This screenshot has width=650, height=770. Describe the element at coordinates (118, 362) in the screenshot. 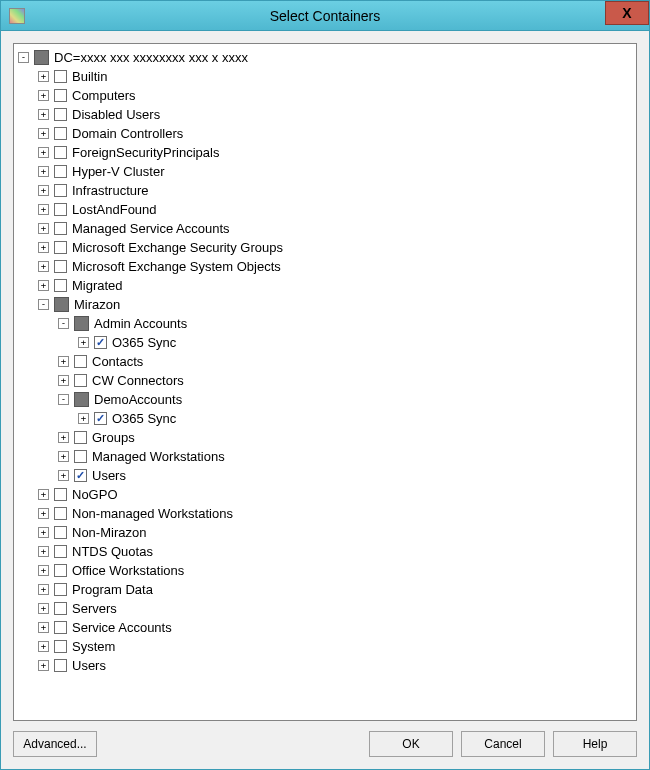

I see `tree-node-label: Contacts` at that location.